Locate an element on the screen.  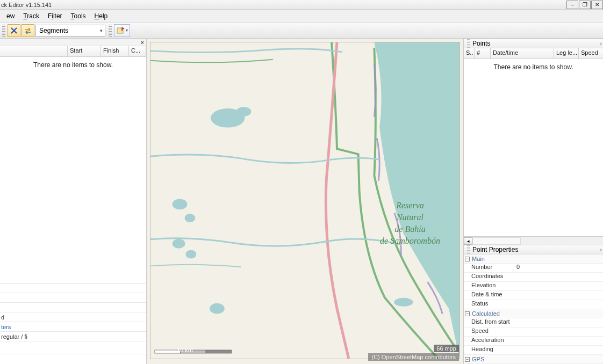
toolbar-grip is located at coordinates (4, 31).